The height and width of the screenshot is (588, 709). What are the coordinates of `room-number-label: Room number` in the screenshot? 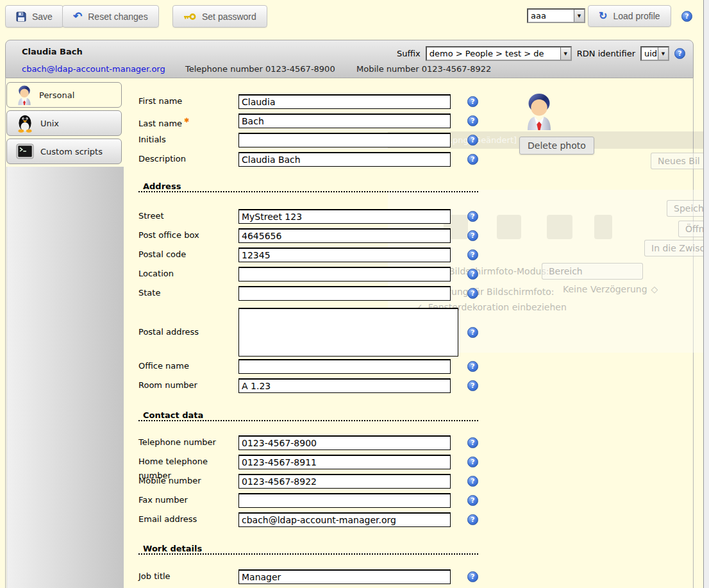 It's located at (188, 385).